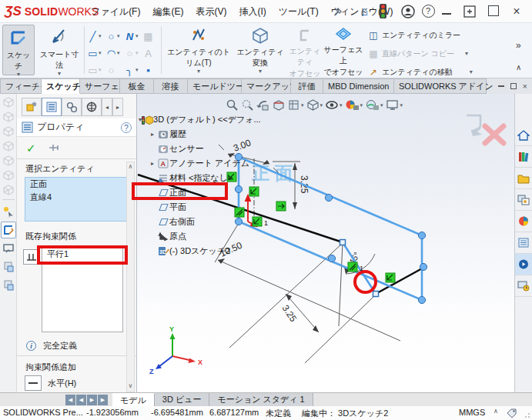 This screenshot has width=532, height=420. I want to click on ok-button: ✓, so click(31, 148).